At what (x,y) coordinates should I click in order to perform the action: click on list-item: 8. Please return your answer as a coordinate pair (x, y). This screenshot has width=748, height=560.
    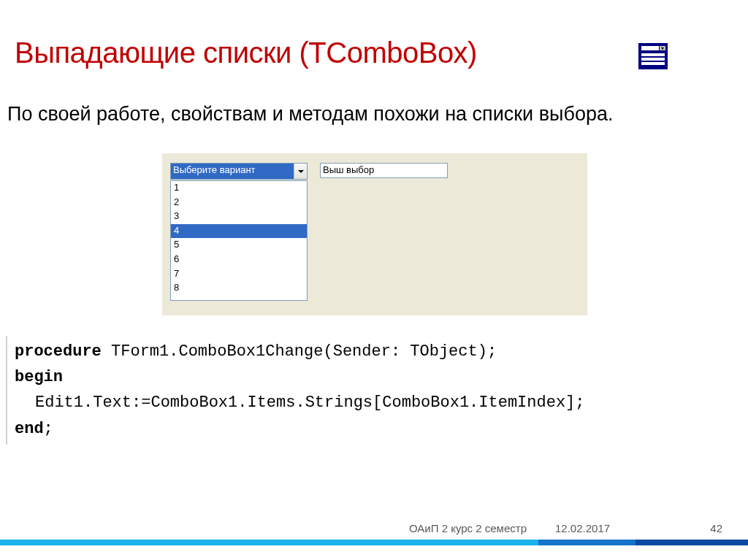
    Looking at the image, I should click on (239, 288).